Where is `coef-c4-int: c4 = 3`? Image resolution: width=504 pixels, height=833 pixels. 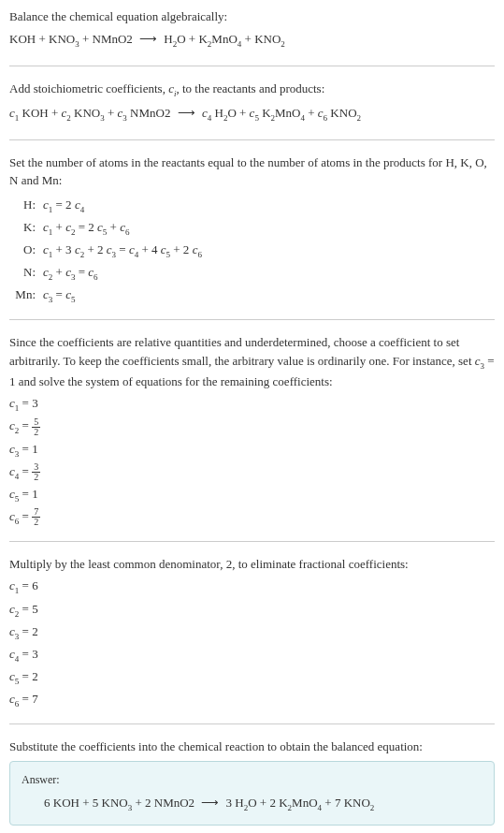 coef-c4-int: c4 = 3 is located at coordinates (252, 655).